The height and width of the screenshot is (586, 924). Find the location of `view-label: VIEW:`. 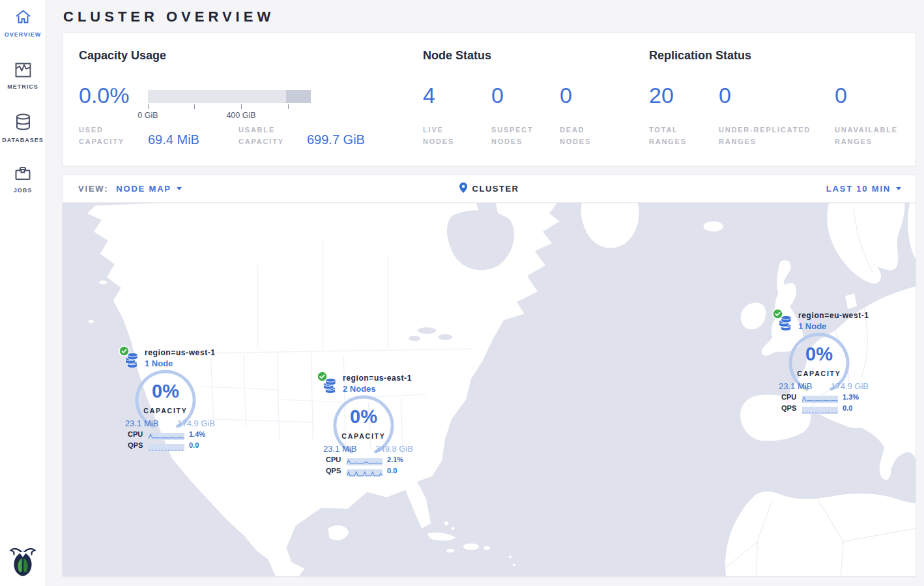

view-label: VIEW: is located at coordinates (93, 189).